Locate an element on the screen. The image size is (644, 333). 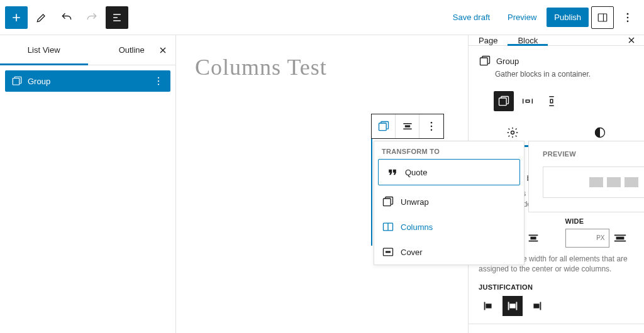
justify-right-button is located at coordinates (536, 306).